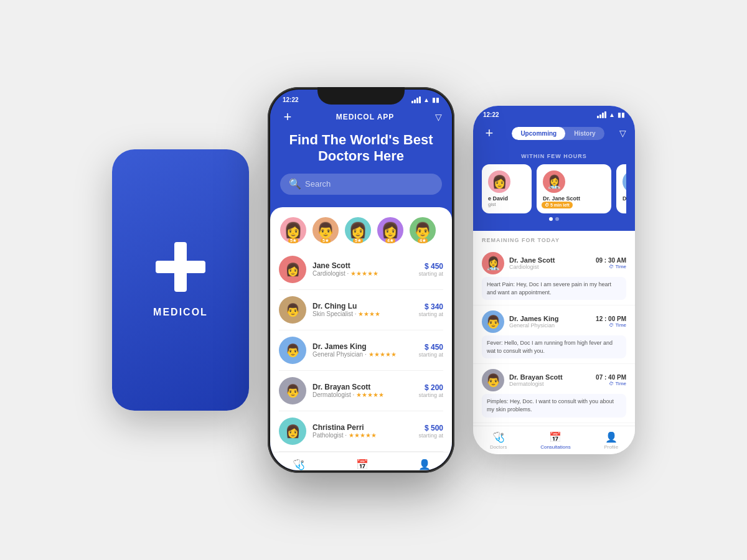 This screenshot has height=560, width=747. Describe the element at coordinates (431, 431) in the screenshot. I see `doctor-price-christina: $ 500 starting at` at that location.